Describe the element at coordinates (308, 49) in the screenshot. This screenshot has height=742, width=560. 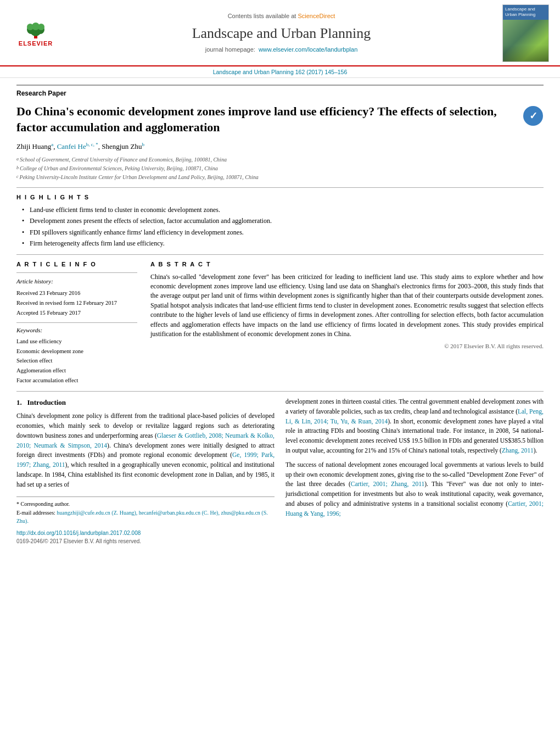
I see `homepage-url: www.elsevier.com/locate/landurbplan` at that location.